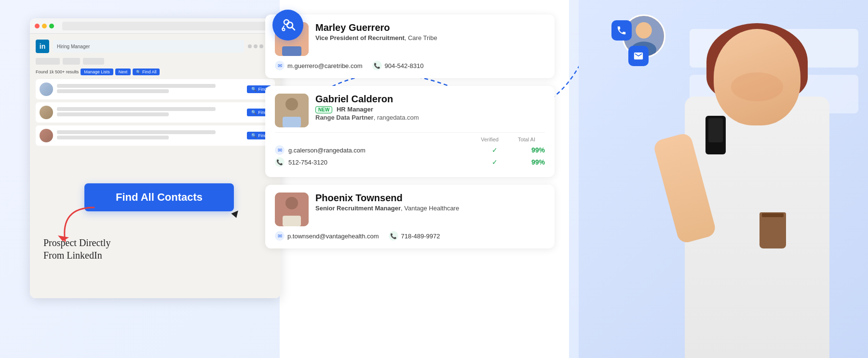 Image resolution: width=868 pixels, height=358 pixels. Describe the element at coordinates (415, 236) in the screenshot. I see `phoenix-phone: 📞 718-489-9972` at that location.